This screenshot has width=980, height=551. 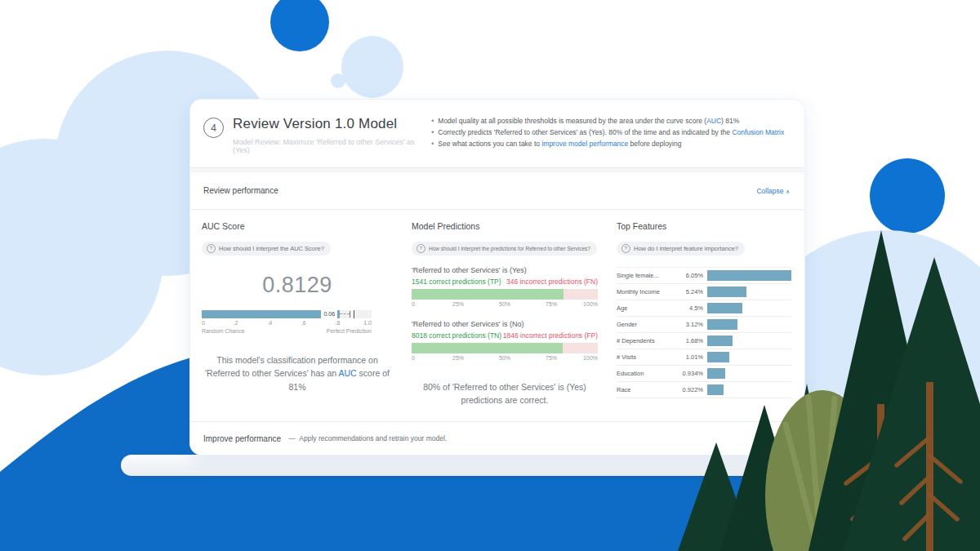 What do you see at coordinates (693, 276) in the screenshot?
I see `feature-value: 6.05%` at bounding box center [693, 276].